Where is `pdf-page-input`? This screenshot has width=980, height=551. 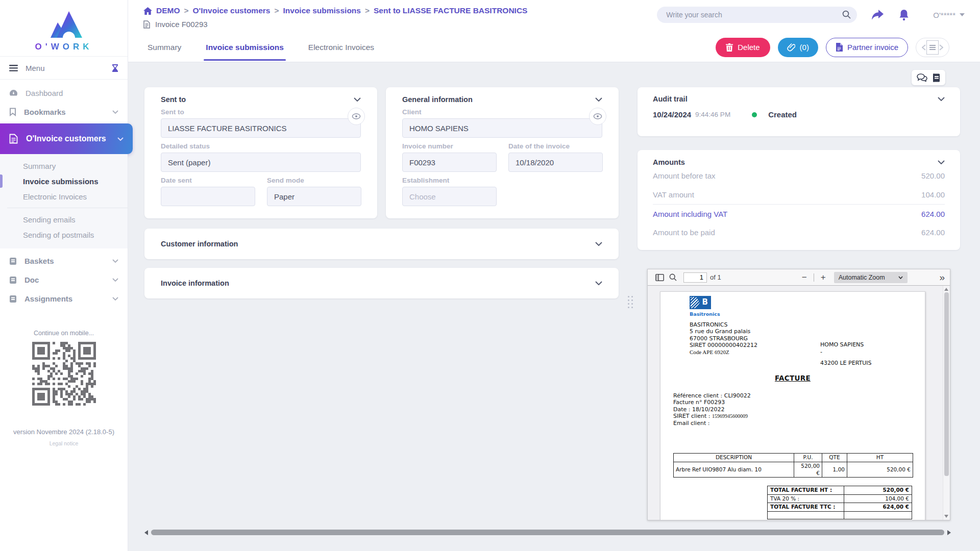
pdf-page-input is located at coordinates (695, 278).